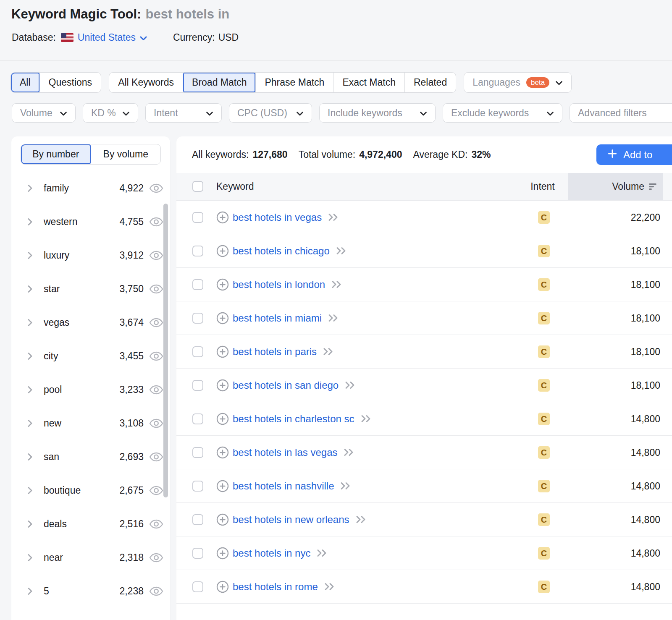 The width and height of the screenshot is (672, 620). Describe the element at coordinates (146, 82) in the screenshot. I see `tab-all-keywords: All Keywords` at that location.